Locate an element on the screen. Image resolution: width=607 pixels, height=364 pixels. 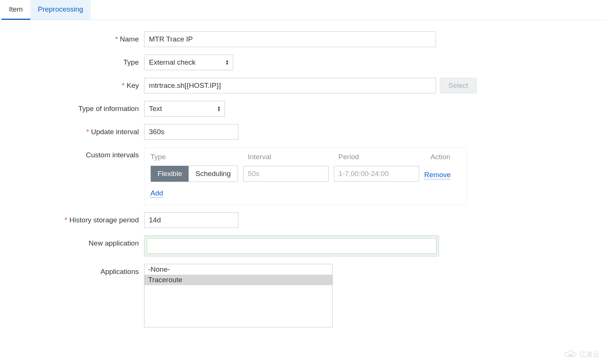
custom-header-type: Type is located at coordinates (199, 157).